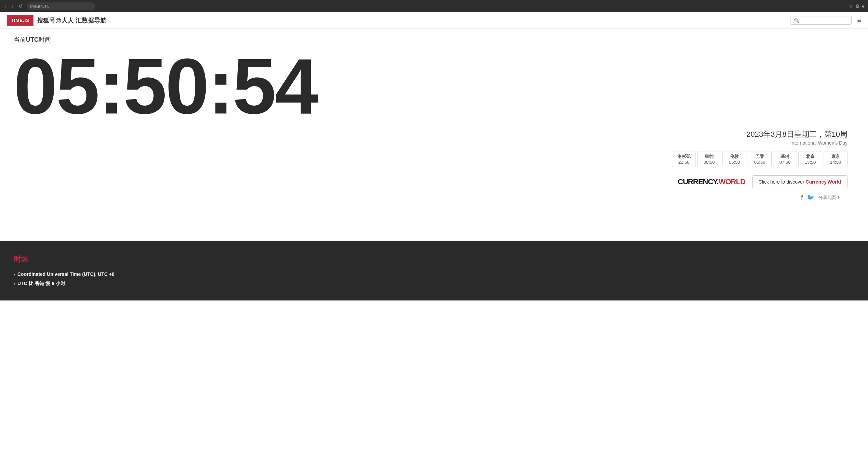 Image resolution: width=868 pixels, height=469 pixels. What do you see at coordinates (851, 6) in the screenshot?
I see `bookmark-icon: ☆` at bounding box center [851, 6].